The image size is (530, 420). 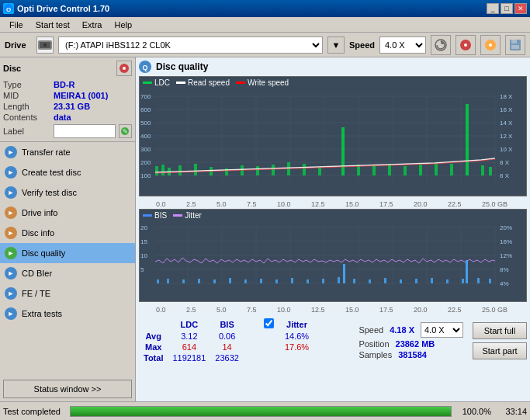 I want to click on nav-cd-bier: ► CD BIer, so click(x=68, y=273).